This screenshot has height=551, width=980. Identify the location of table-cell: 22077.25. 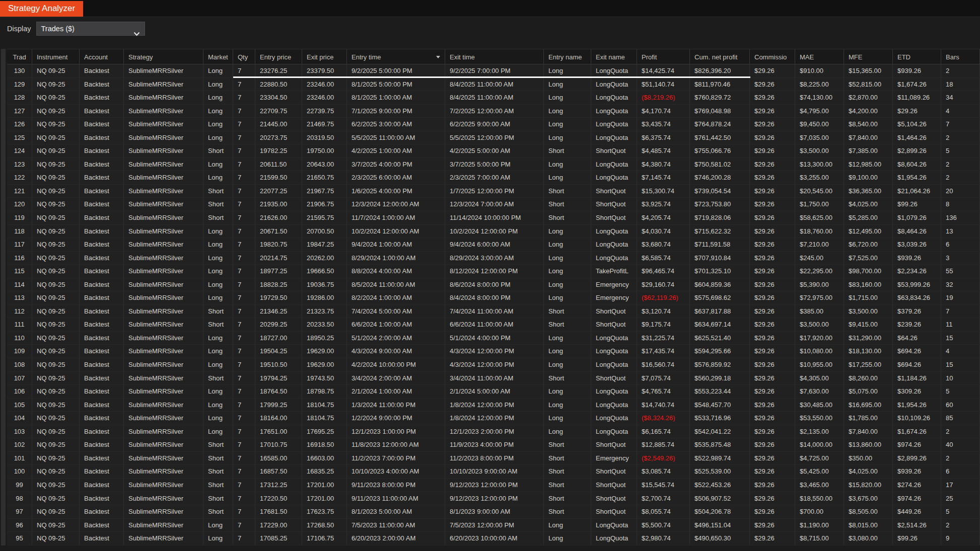
(279, 191).